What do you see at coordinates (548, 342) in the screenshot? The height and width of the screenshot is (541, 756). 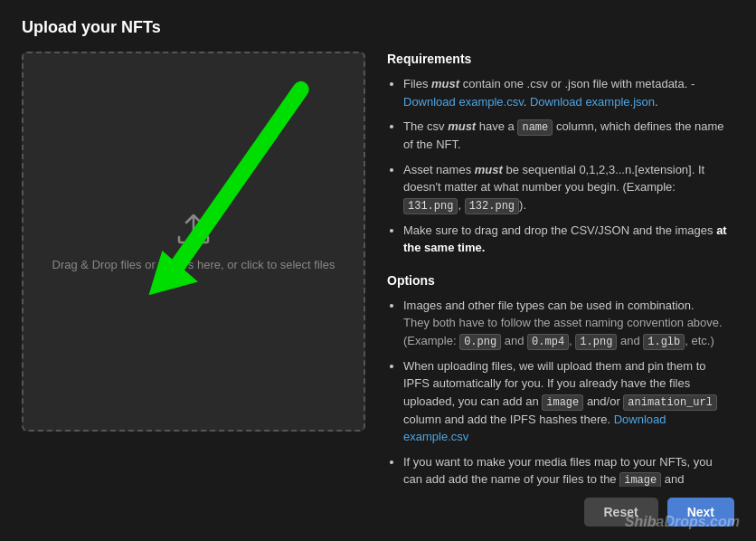 I see `code-0mp4: 0.mp4` at bounding box center [548, 342].